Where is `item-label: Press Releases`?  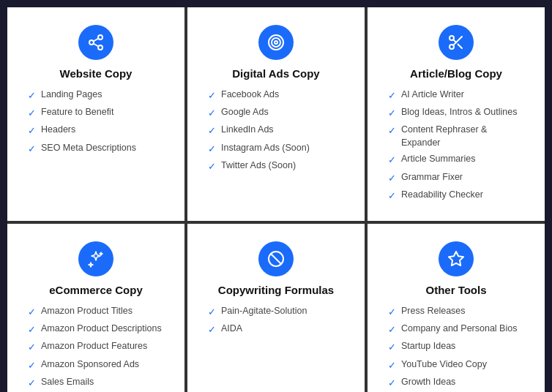 item-label: Press Releases is located at coordinates (433, 312).